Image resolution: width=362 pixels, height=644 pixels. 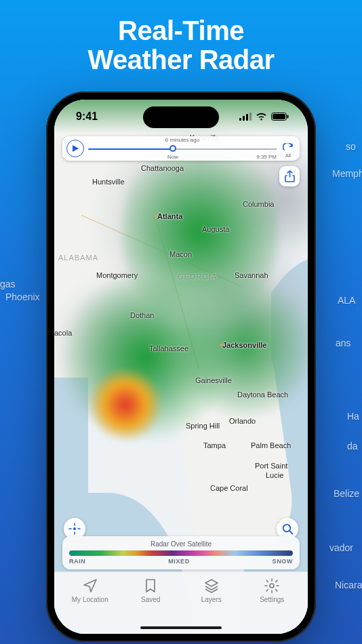 What do you see at coordinates (181, 553) in the screenshot?
I see `legend-gradient` at bounding box center [181, 553].